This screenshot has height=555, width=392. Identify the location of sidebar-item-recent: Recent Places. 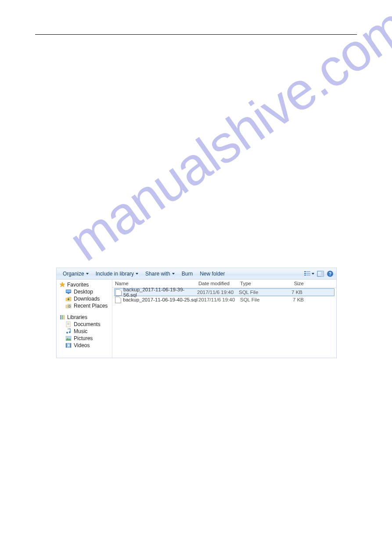
(85, 306).